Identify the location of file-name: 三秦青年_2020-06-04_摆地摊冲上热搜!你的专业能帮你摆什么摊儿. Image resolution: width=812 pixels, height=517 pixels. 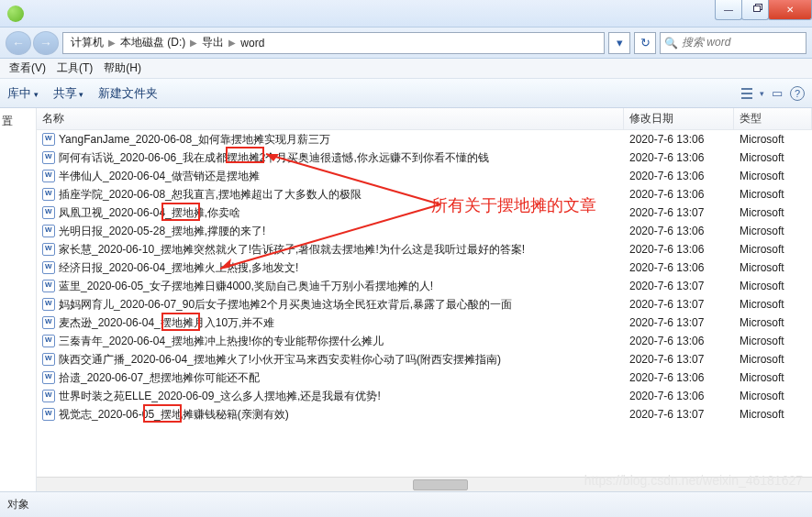
(221, 341).